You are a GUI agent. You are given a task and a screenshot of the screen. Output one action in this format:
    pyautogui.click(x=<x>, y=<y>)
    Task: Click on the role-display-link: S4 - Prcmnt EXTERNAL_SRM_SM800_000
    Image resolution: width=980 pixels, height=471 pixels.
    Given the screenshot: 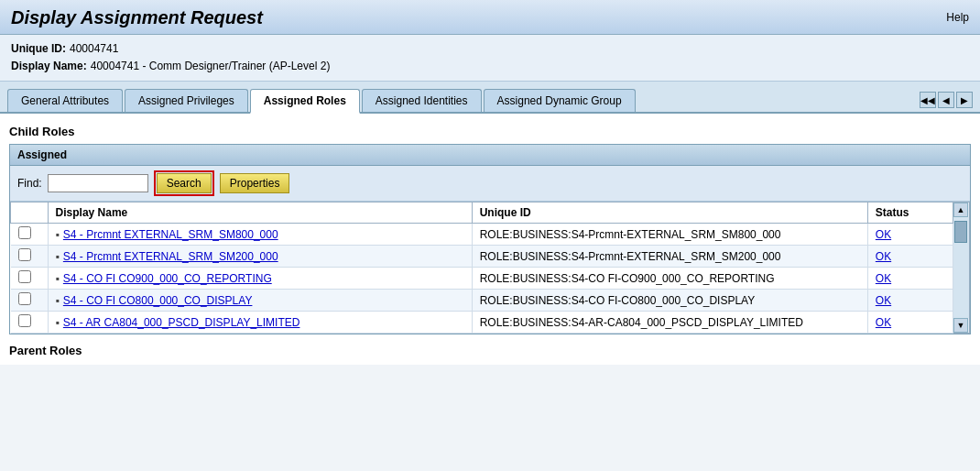 What is the action you would take?
    pyautogui.click(x=170, y=235)
    